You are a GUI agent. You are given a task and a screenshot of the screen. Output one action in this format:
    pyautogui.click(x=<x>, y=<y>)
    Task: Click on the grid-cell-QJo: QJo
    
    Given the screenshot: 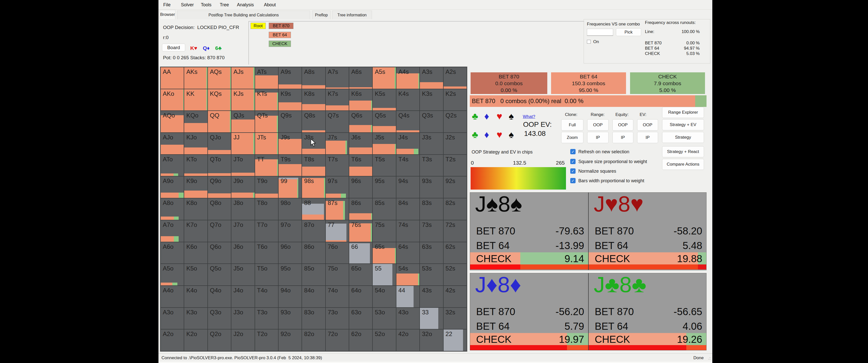 What is the action you would take?
    pyautogui.click(x=219, y=143)
    